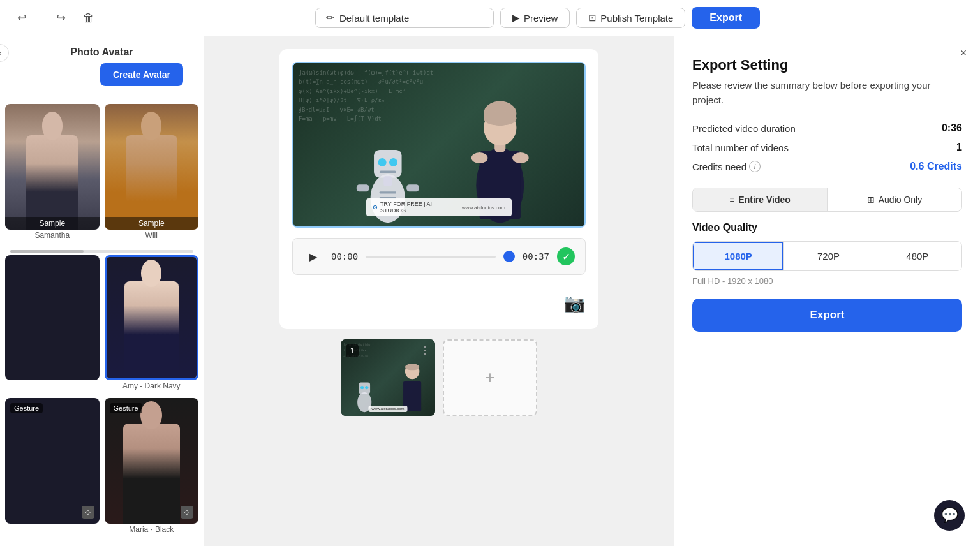 Image resolution: width=980 pixels, height=546 pixels. Describe the element at coordinates (895, 200) in the screenshot. I see `tab-audio-only: ⊞ Audio Only` at that location.